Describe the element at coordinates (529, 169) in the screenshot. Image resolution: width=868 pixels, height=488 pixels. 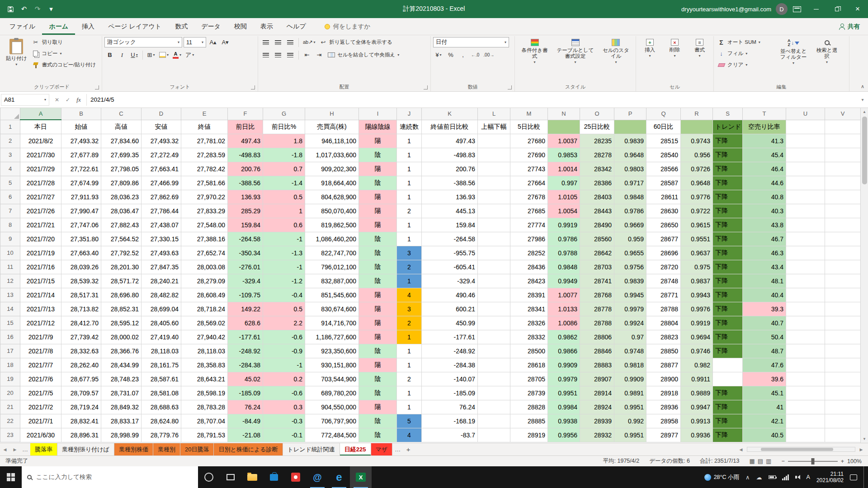
I see `cell-M4: 27743` at that location.